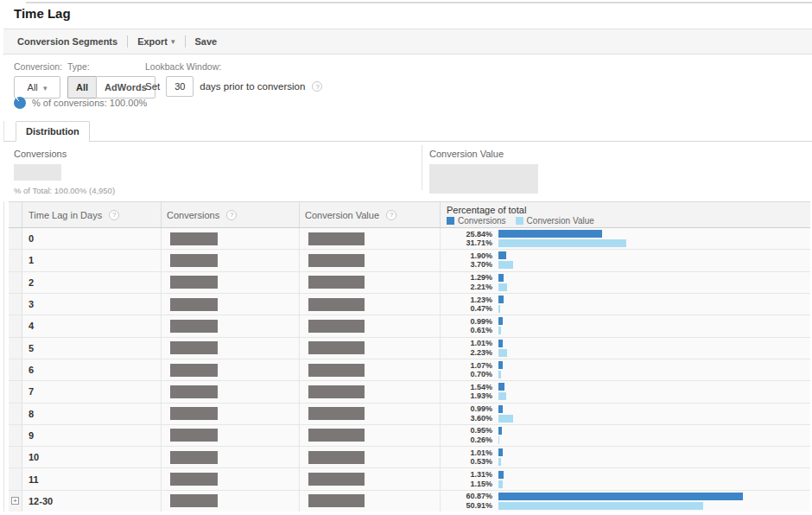 The width and height of the screenshot is (812, 515). I want to click on table-row: 40.99%0.61%, so click(409, 327).